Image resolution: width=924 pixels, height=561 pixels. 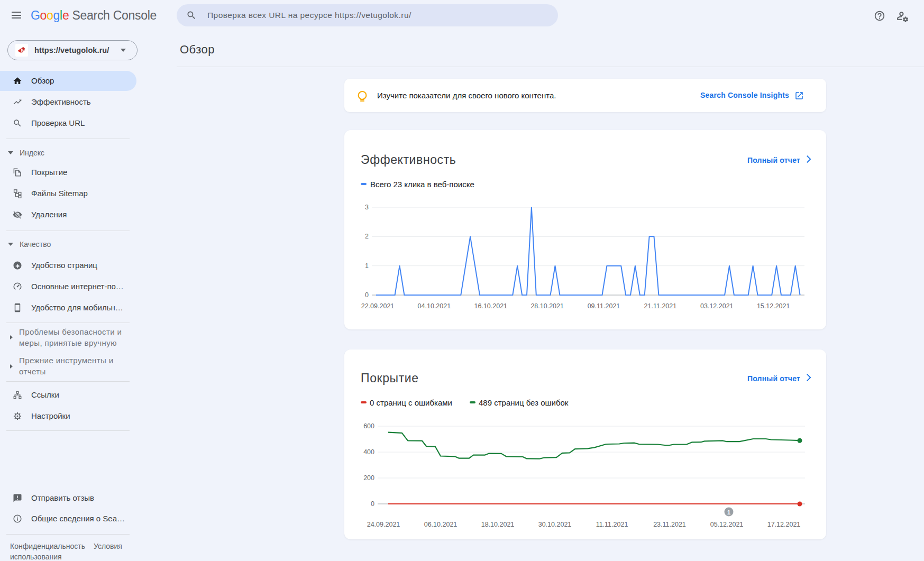 What do you see at coordinates (498, 525) in the screenshot?
I see `svg-text: 18.10.2021` at bounding box center [498, 525].